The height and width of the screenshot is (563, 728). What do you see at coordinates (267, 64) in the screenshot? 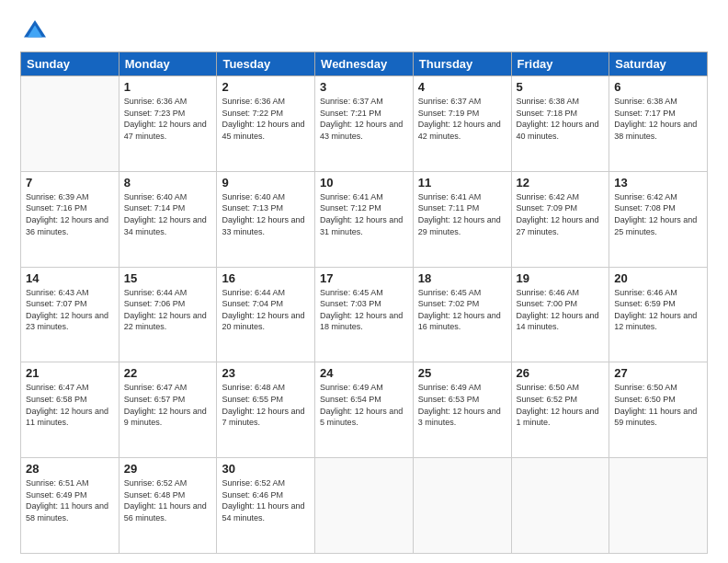
I see `day-header-tuesday: Tuesday` at bounding box center [267, 64].